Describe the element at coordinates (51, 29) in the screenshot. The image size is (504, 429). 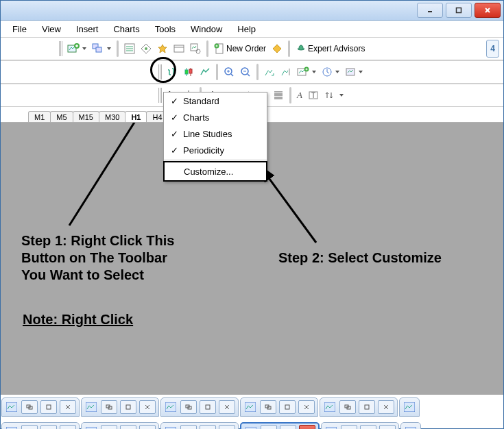
I see `menu-view: View` at that location.